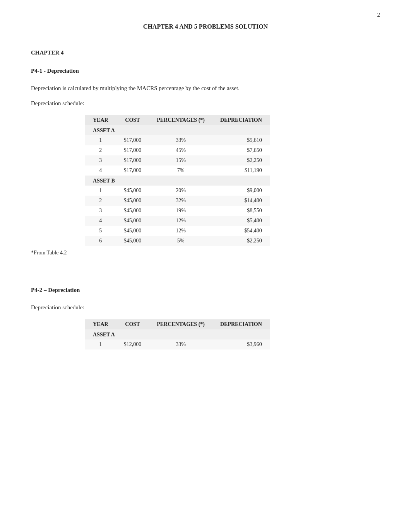  What do you see at coordinates (181, 150) in the screenshot?
I see `pct-cell: 45%` at bounding box center [181, 150].